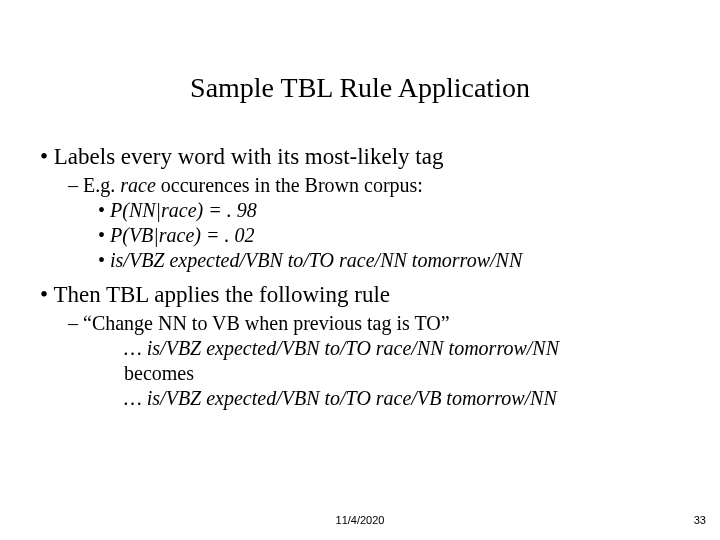 This screenshot has height=540, width=720. What do you see at coordinates (374, 186) in the screenshot?
I see `bullet-level2: E.g. race occurences in the Brown corpus…` at bounding box center [374, 186].